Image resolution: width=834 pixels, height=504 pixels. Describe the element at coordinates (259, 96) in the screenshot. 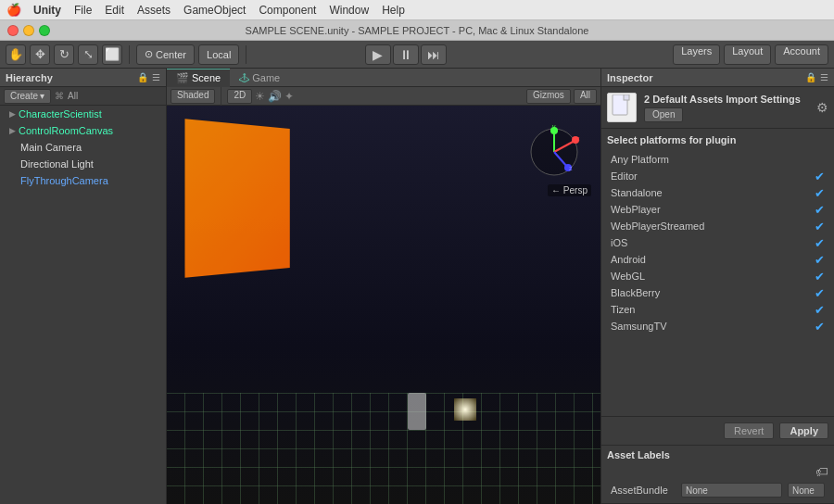

I see `lights-icon: ☀` at that location.